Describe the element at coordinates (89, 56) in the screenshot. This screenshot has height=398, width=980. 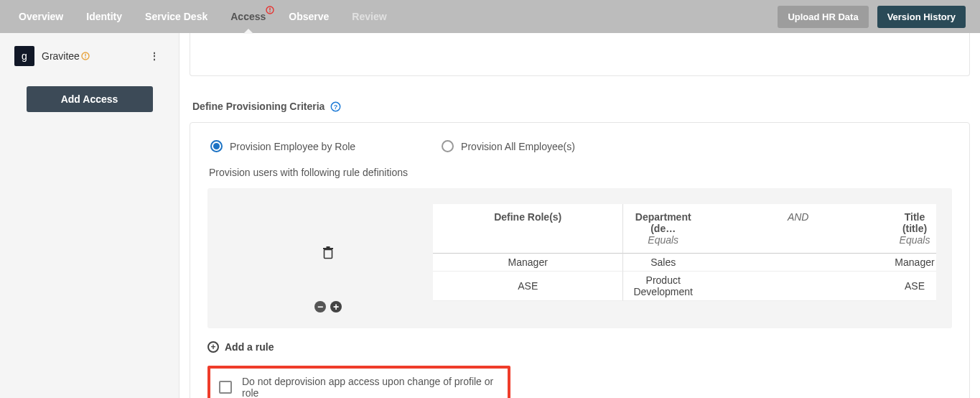
I see `app-row: g Gravitee ⋮` at that location.